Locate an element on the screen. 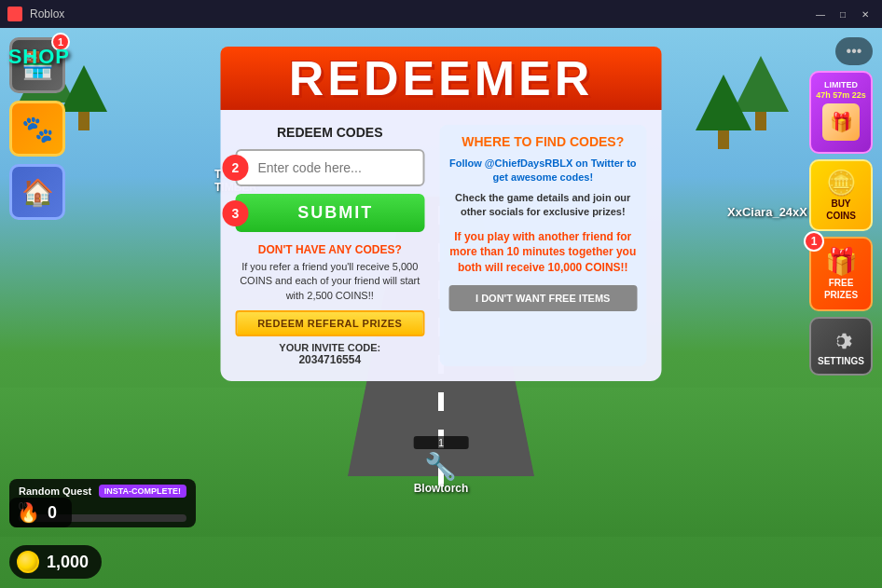 Image resolution: width=882 pixels, height=588 pixels. coins-icon: 🪙 is located at coordinates (841, 183).